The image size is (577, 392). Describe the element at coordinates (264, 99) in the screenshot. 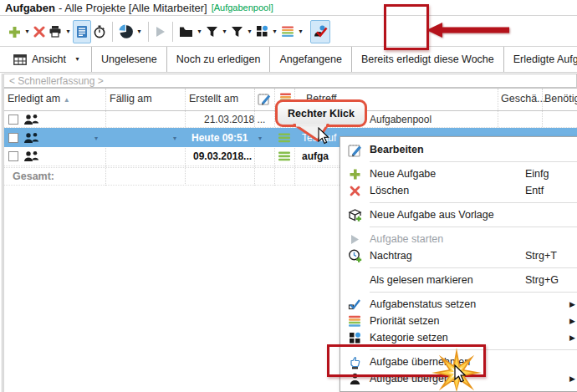

I see `note-column-icon` at that location.